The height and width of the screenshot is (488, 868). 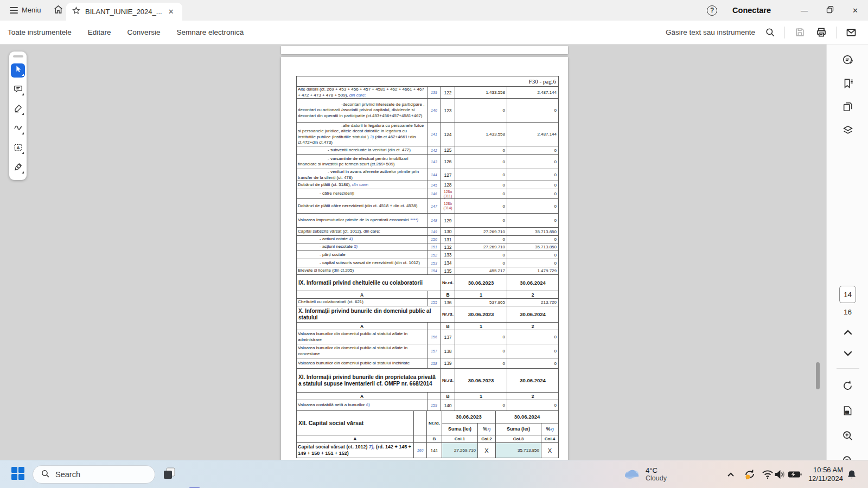 What do you see at coordinates (427, 282) in the screenshot?
I see `table-row: IX. Informatii privind cheltuielile cu c…` at bounding box center [427, 282].